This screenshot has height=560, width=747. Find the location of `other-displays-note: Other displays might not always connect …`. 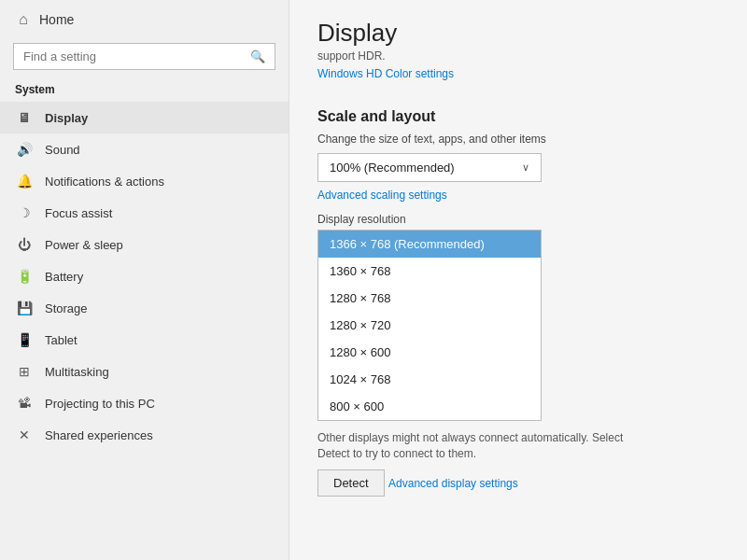

other-displays-note: Other displays might not always connect … is located at coordinates (476, 446).